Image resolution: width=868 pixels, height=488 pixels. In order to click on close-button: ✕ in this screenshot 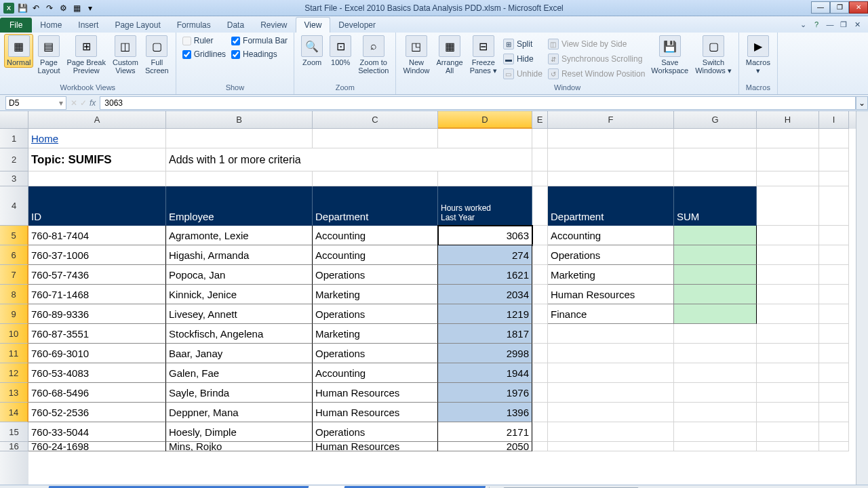, I will do `click(859, 7)`.